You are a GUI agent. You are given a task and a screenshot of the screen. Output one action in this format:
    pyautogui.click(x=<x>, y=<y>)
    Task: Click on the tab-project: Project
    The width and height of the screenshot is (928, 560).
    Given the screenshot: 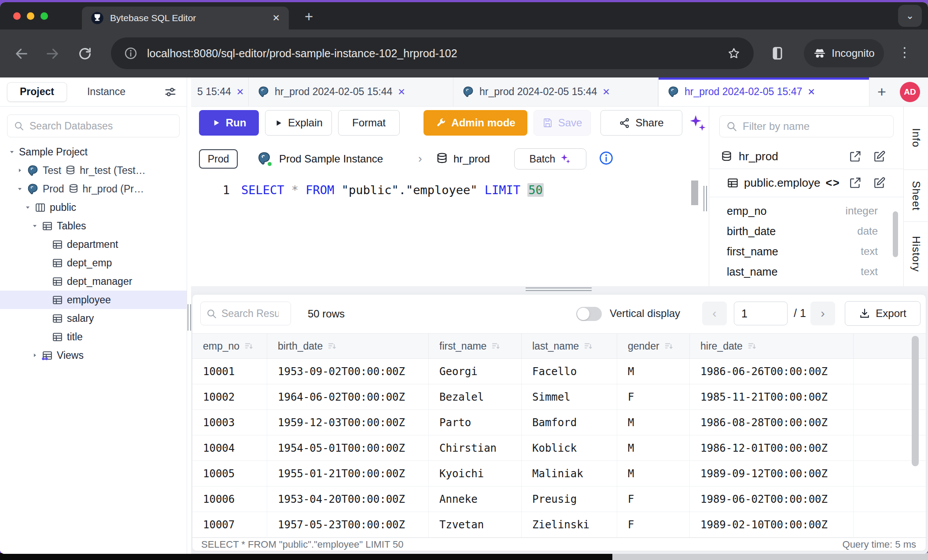 What is the action you would take?
    pyautogui.click(x=37, y=92)
    